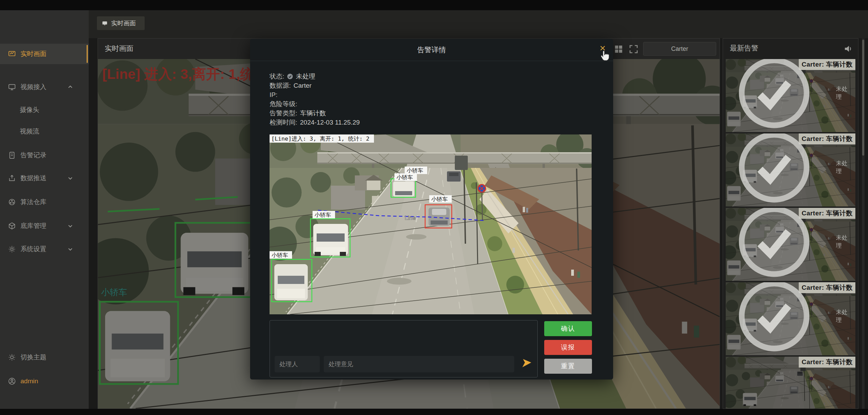 The height and width of the screenshot is (415, 868). What do you see at coordinates (44, 249) in the screenshot?
I see `sidebar-item-system-settings: 系统设置` at bounding box center [44, 249].